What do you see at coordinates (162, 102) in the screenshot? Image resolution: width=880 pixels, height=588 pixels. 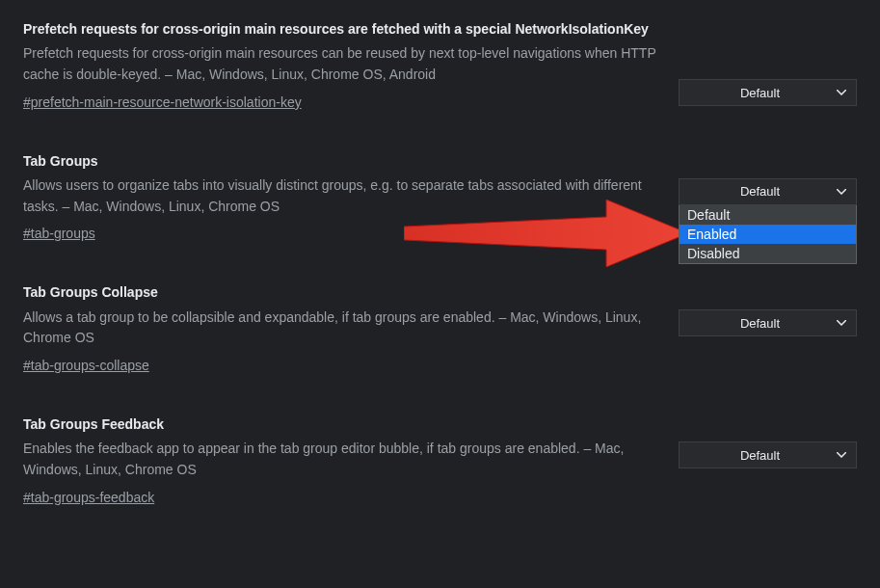 I see `flag-link-prefetch: #prefetch-main-resource-network-isolatio…` at bounding box center [162, 102].